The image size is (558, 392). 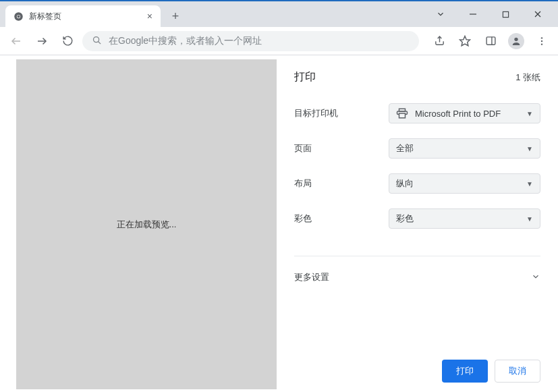 I want to click on omnibox: 在Google中搜索，或者输入一个网址, so click(x=251, y=41).